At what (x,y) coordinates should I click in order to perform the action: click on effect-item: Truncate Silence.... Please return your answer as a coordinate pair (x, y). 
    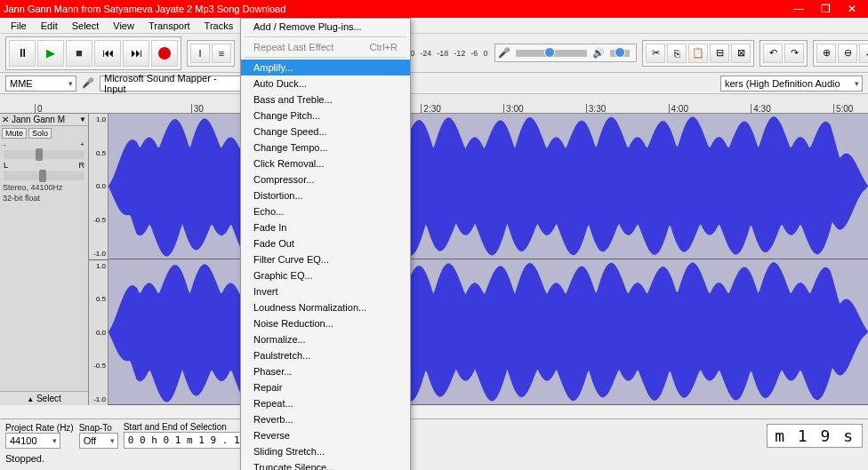
    Looking at the image, I should click on (326, 465).